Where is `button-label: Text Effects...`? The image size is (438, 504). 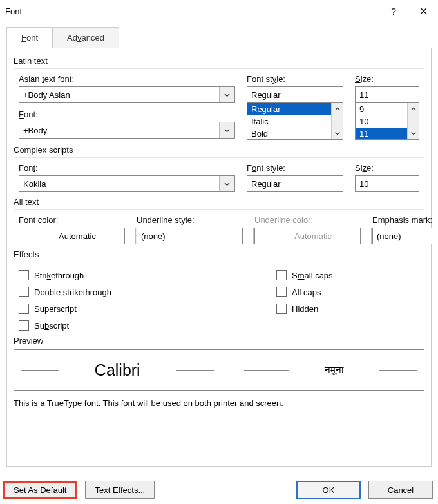
button-label: Text Effects... is located at coordinates (120, 490).